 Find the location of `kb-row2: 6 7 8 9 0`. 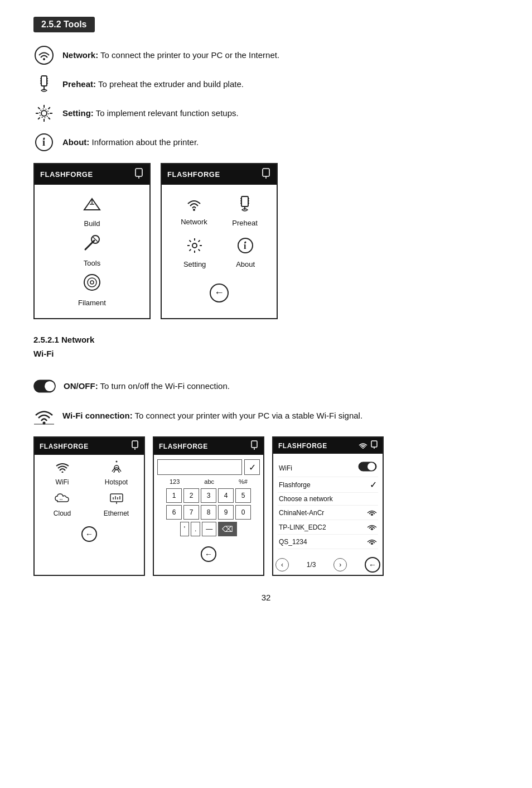

kb-row2: 6 7 8 9 0 is located at coordinates (209, 512).